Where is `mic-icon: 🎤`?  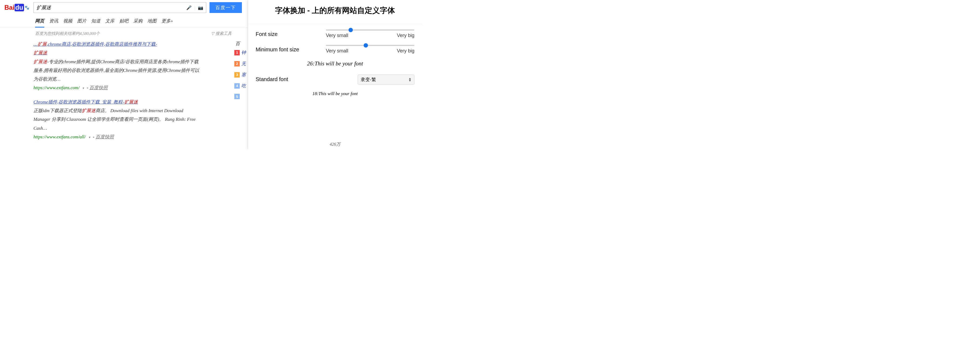 mic-icon: 🎤 is located at coordinates (189, 8).